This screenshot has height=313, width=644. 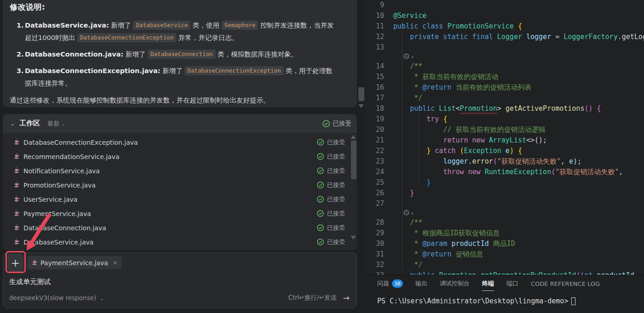 What do you see at coordinates (115, 263) in the screenshot?
I see `close-icon: ×` at bounding box center [115, 263].